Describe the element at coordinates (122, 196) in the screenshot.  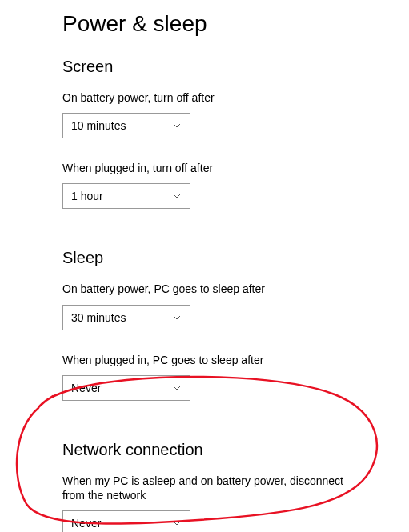
I see `screen-plugged-value: 1 hour` at that location.